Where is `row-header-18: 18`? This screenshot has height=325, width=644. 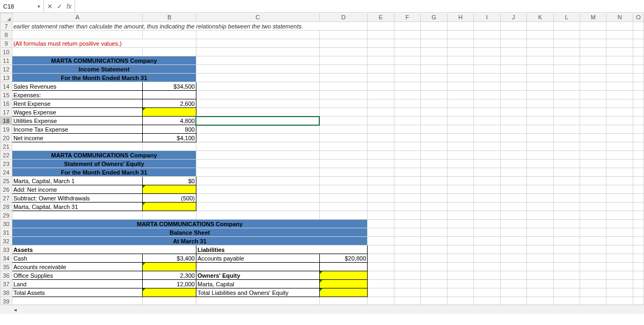
row-header-18: 18 is located at coordinates (6, 121).